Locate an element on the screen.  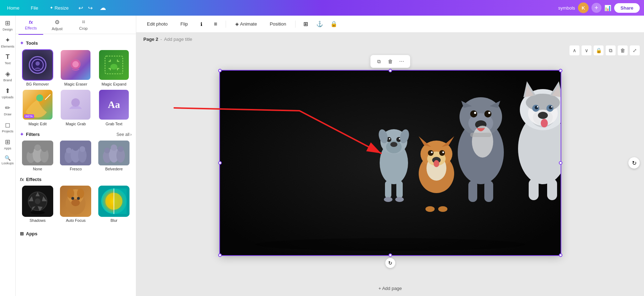
animate-button: ◈ Animate is located at coordinates (246, 24).